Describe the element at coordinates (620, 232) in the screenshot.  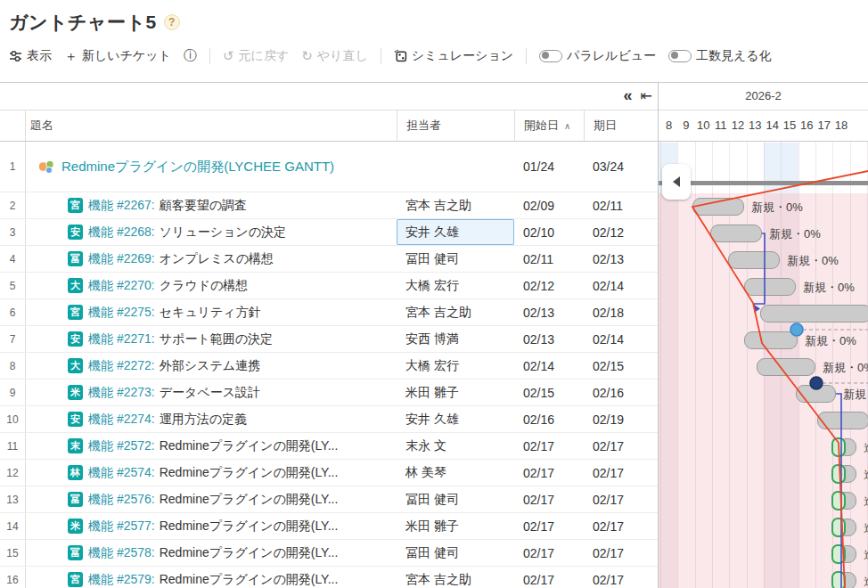
I see `due-date-cell: 02/12` at that location.